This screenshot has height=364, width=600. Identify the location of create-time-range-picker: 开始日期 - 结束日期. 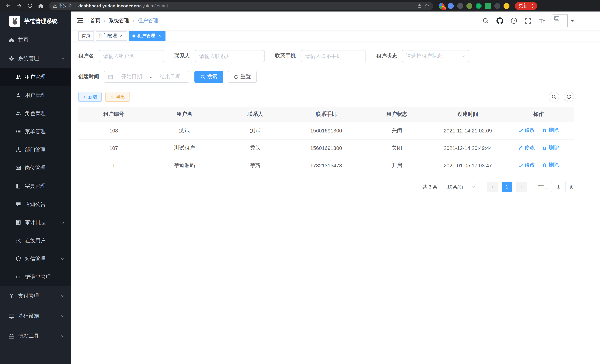
(147, 77).